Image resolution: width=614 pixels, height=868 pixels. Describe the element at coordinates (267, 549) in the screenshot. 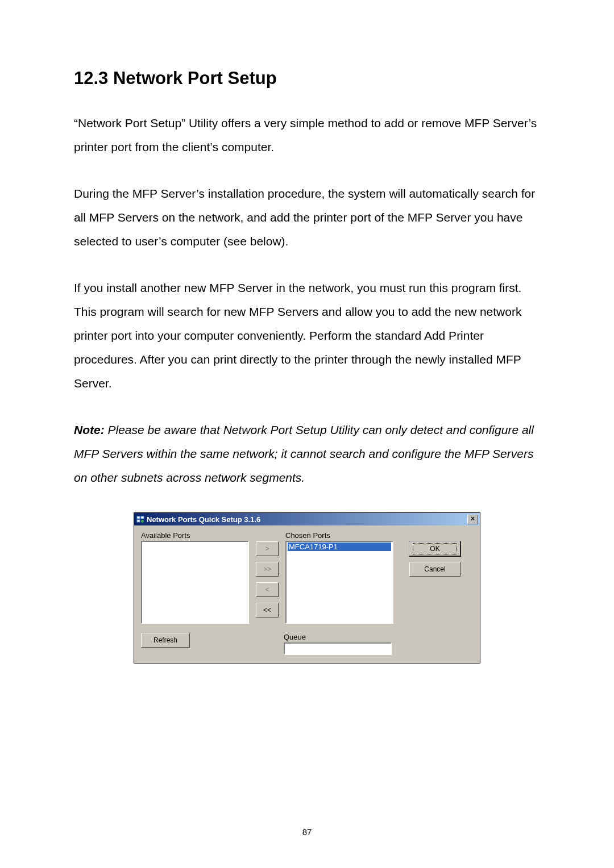

I see `add-one-button: >` at that location.